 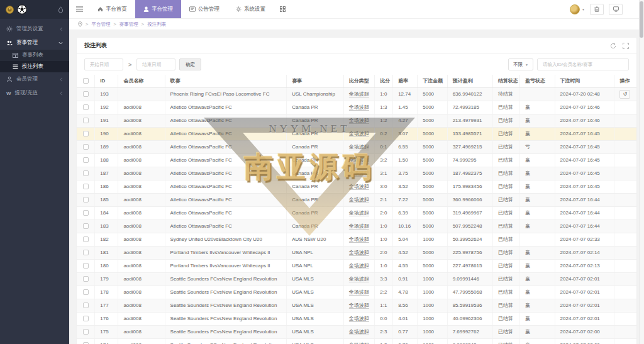 I want to click on cell-member: aodi008, so click(x=142, y=160).